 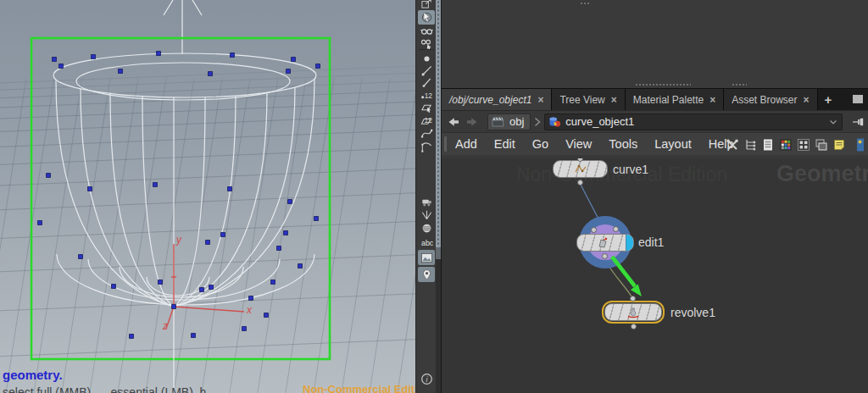 What do you see at coordinates (786, 145) in the screenshot?
I see `palette-icon` at bounding box center [786, 145].